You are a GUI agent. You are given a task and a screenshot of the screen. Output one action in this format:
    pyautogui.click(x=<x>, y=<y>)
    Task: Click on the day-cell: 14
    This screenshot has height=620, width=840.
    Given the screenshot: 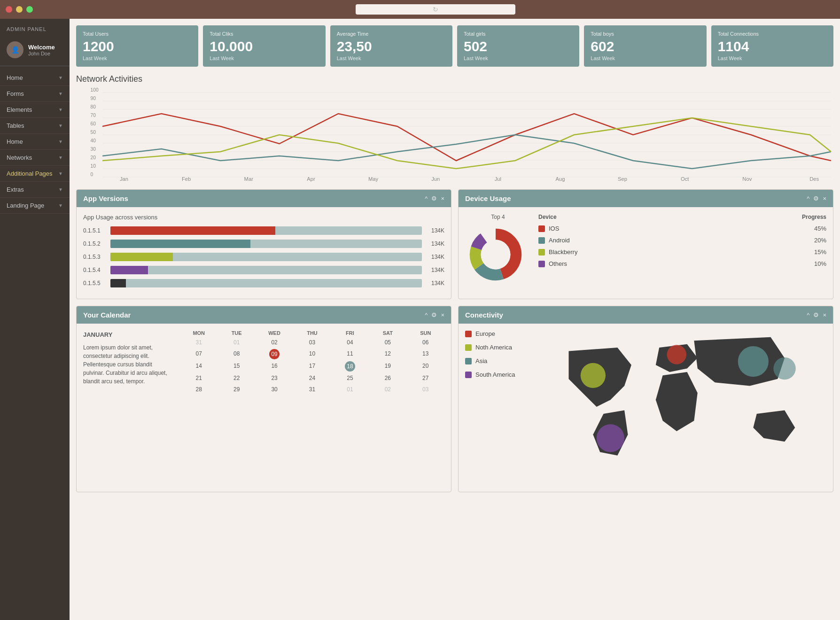 What is the action you would take?
    pyautogui.click(x=199, y=366)
    